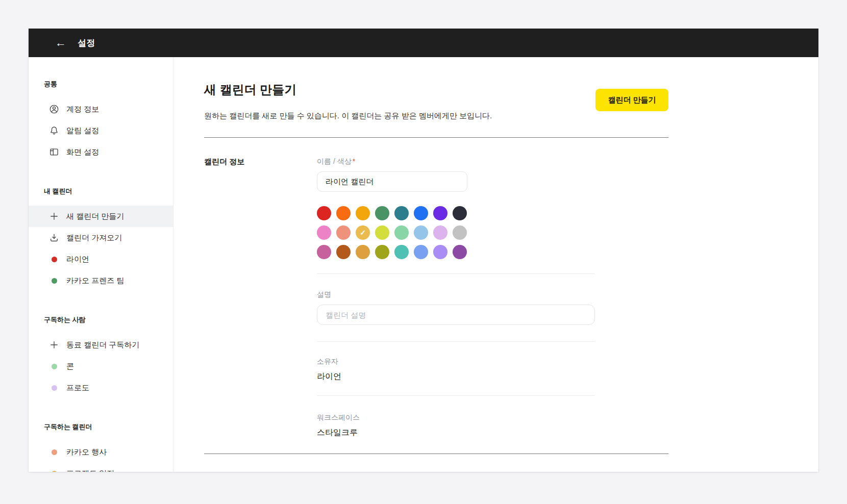 The width and height of the screenshot is (847, 504). I want to click on sidebar-item-label: 콘, so click(70, 366).